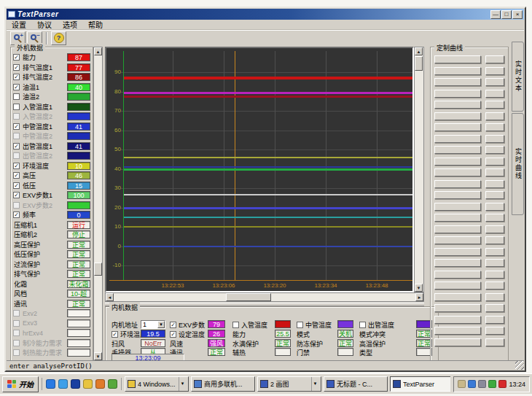  What do you see at coordinates (420, 384) in the screenshot?
I see `task-button: TextParser` at bounding box center [420, 384].